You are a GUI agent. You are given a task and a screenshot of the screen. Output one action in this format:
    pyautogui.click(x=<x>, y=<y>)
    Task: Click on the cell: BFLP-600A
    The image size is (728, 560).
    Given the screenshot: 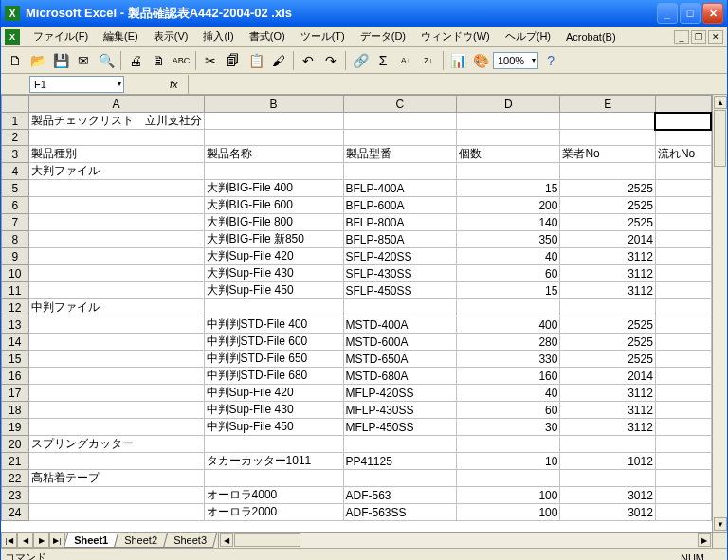 What is the action you would take?
    pyautogui.click(x=400, y=206)
    